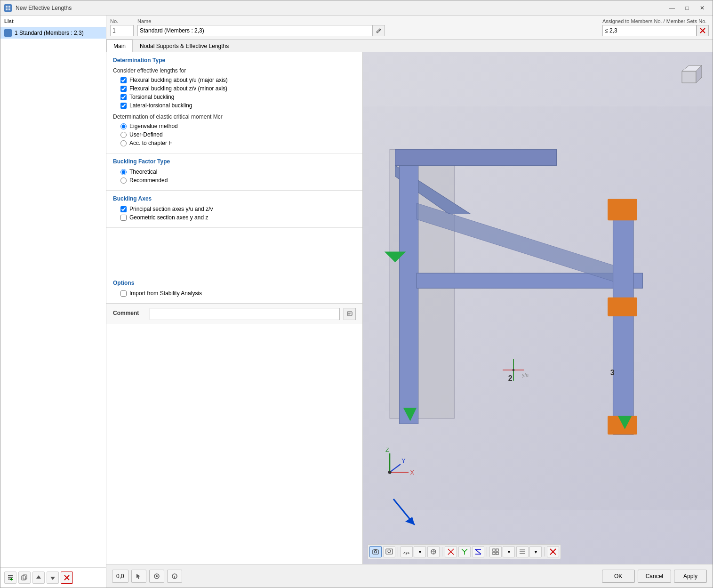 Image resolution: width=713 pixels, height=588 pixels. I want to click on toolbar-camera-button, so click(376, 552).